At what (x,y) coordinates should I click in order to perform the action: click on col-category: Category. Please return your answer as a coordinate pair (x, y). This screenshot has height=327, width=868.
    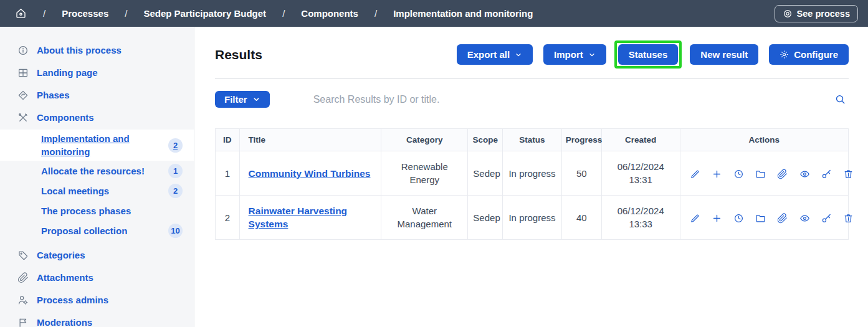
    Looking at the image, I should click on (425, 140).